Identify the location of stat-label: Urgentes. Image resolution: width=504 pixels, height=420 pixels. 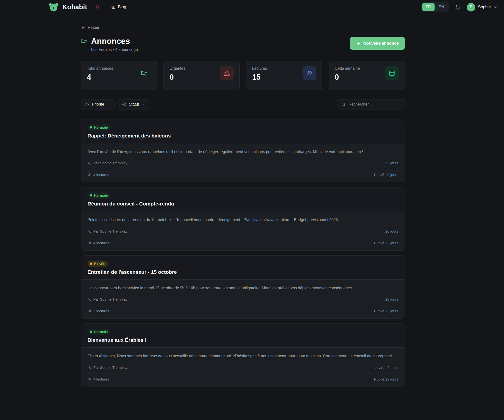
(177, 68).